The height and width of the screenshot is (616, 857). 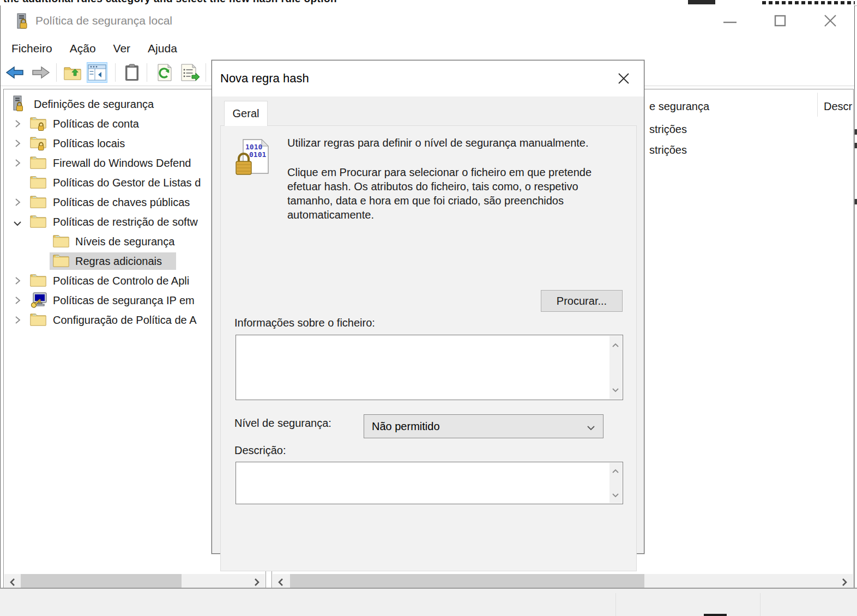 What do you see at coordinates (624, 78) in the screenshot?
I see `close-icon` at bounding box center [624, 78].